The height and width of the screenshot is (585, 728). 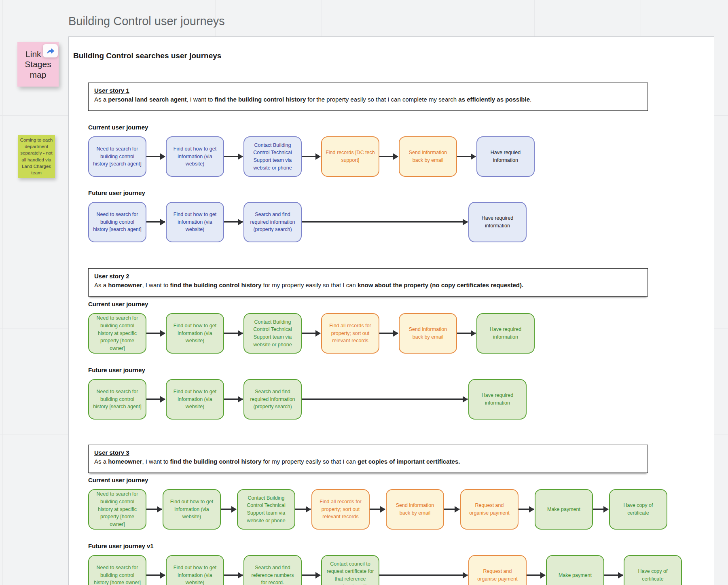 I want to click on user-story-box: User story 2As a homeowner, I want to fi…, so click(x=368, y=282).